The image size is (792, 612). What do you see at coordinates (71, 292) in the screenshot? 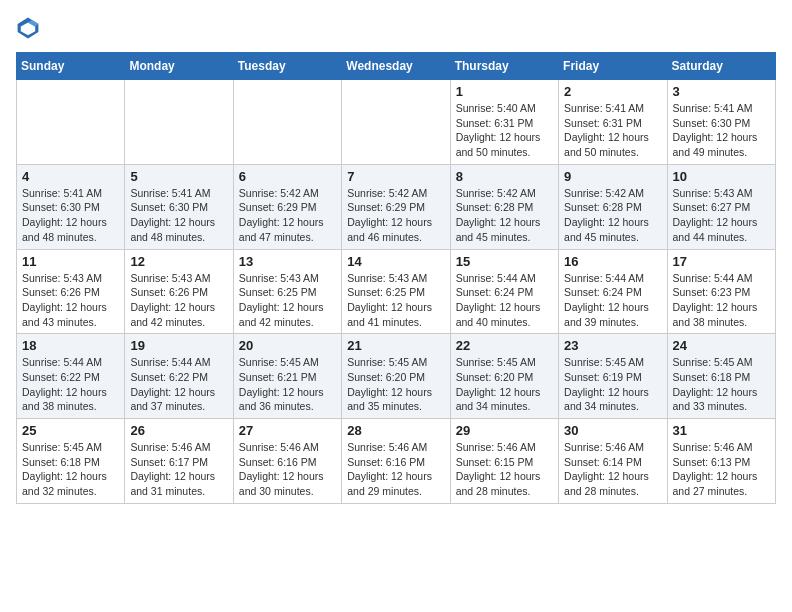
I see `calendar-cell: 11Sunrise: 5:43 AM Sunset: 6:26 PM Dayli…` at bounding box center [71, 292].